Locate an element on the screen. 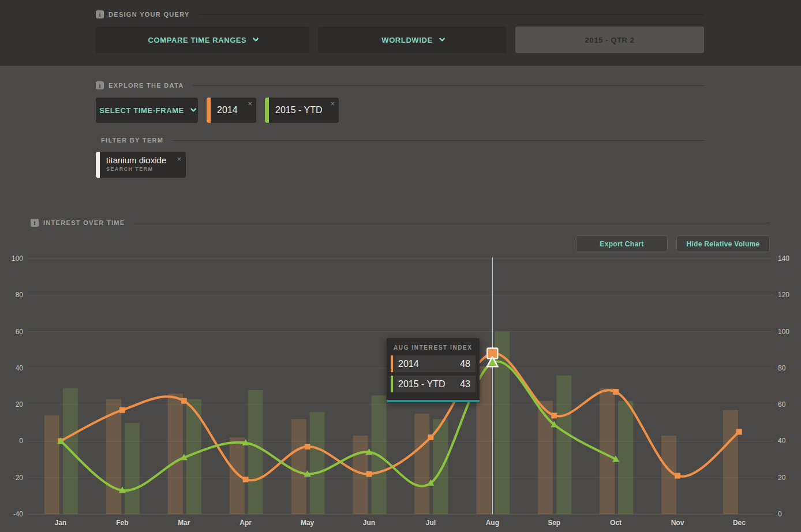 This screenshot has width=801, height=532. marker-2014-mar is located at coordinates (184, 401).